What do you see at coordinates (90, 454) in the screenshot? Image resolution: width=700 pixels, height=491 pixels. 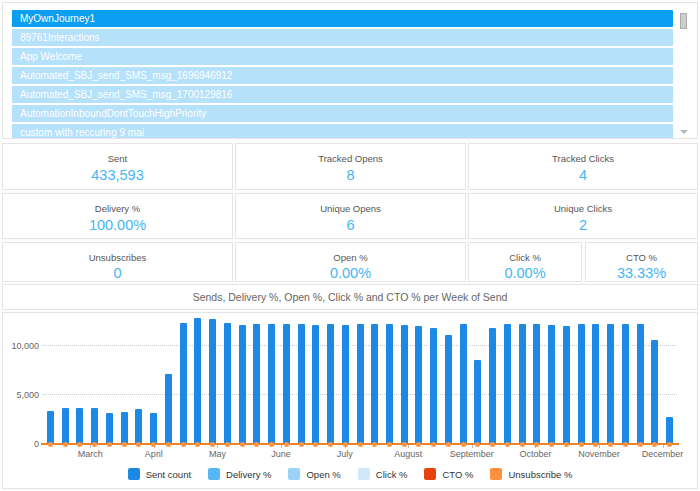 I see `x-tick-label: March` at bounding box center [90, 454].